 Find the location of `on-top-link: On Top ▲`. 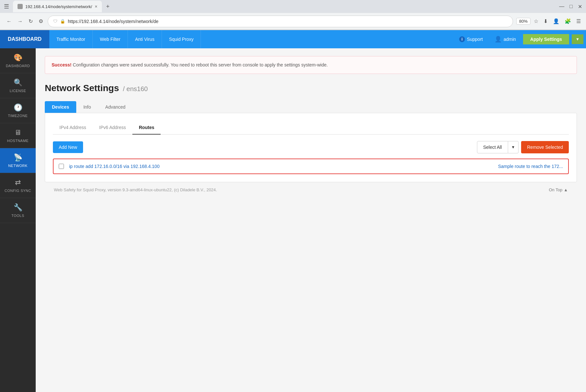

on-top-link: On Top ▲ is located at coordinates (558, 190).